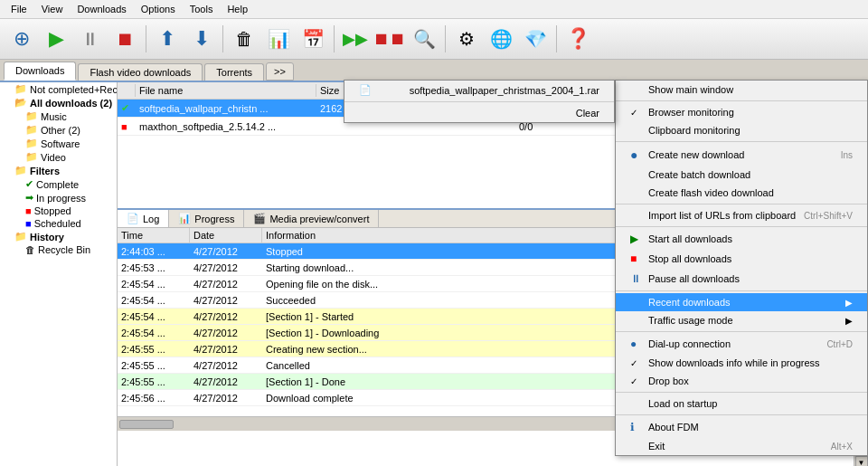 Image resolution: width=868 pixels, height=466 pixels. Describe the element at coordinates (637, 279) in the screenshot. I see `pause-icon: ⏸` at that location.